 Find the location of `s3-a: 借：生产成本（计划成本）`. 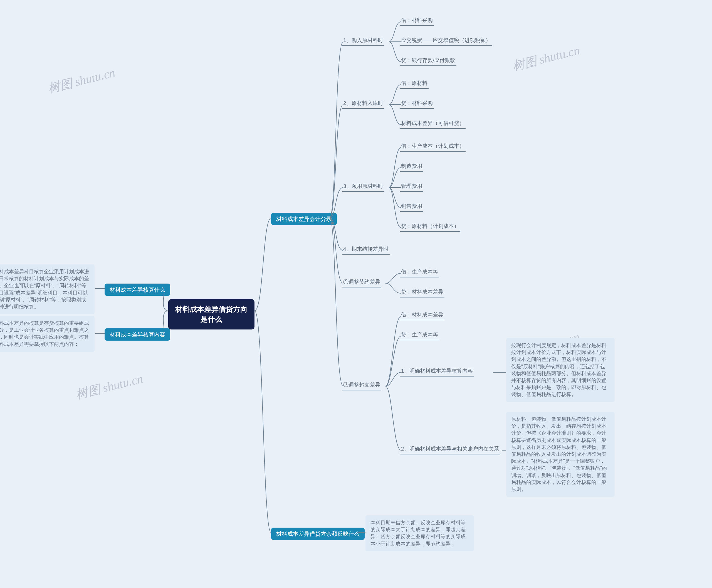

s3-a: 借：生产成本（计划成本） is located at coordinates (433, 146).